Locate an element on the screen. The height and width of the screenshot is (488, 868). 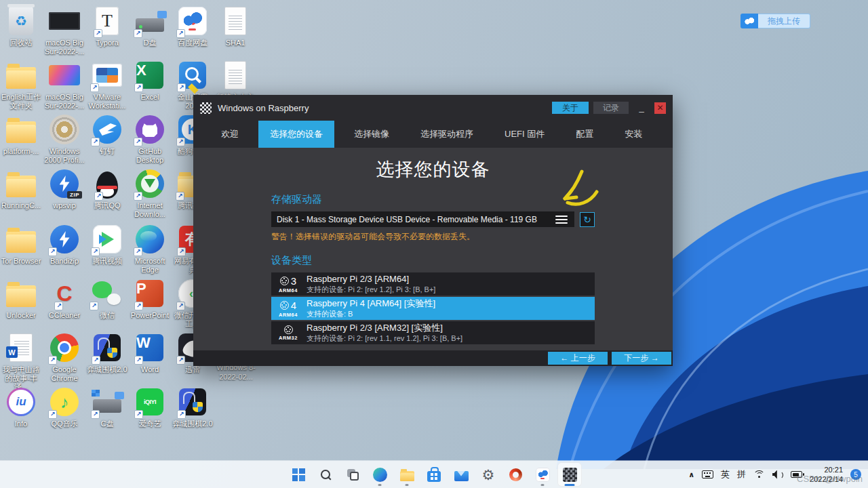
taskbar-wor-app is located at coordinates (570, 474).